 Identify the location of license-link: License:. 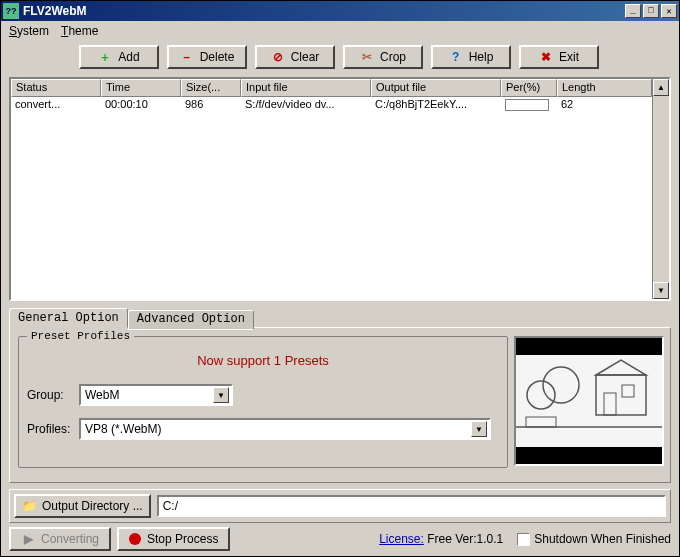
(402, 539).